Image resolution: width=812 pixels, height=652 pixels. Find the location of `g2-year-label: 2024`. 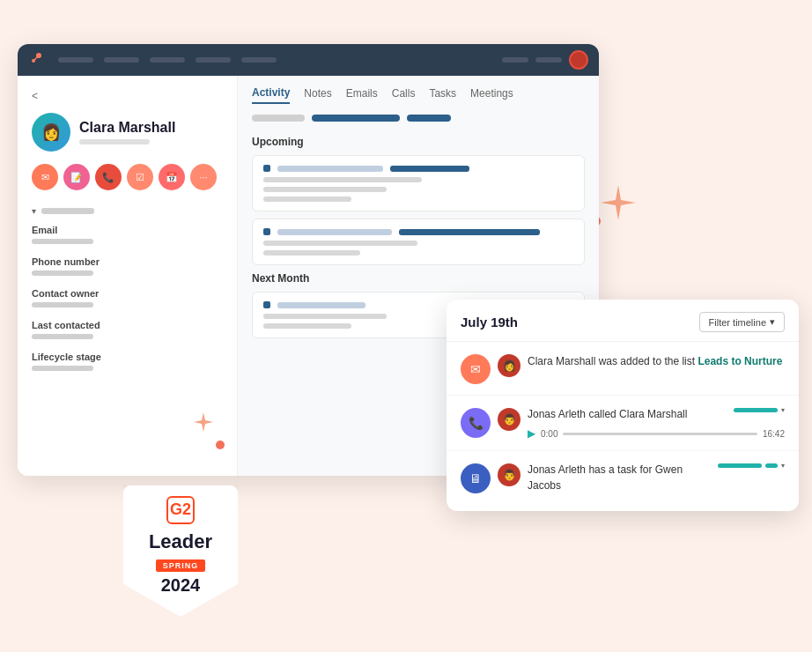

g2-year-label: 2024 is located at coordinates (181, 585).